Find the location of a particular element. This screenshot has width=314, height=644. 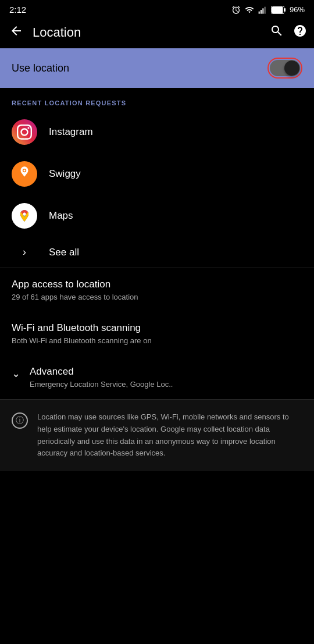

recent-requests-header: RECENT LOCATION REQUESTS is located at coordinates (157, 99).